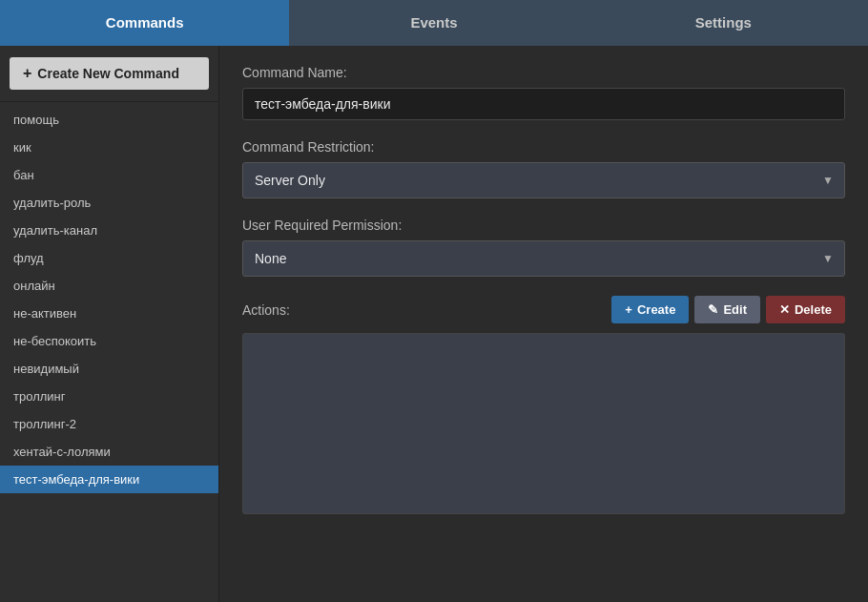  What do you see at coordinates (109, 258) in the screenshot?
I see `list-item: флуд` at bounding box center [109, 258].